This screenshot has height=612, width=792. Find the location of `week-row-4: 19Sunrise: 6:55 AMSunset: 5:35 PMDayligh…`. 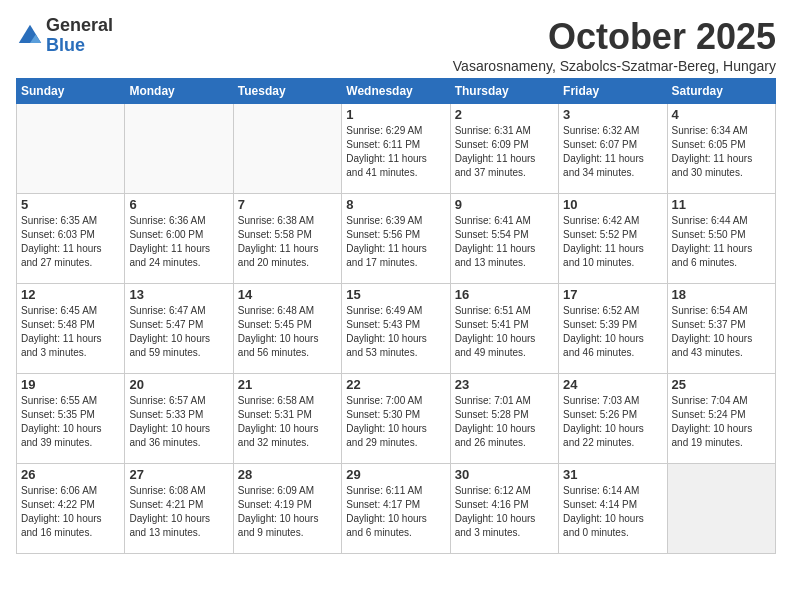

week-row-4: 19Sunrise: 6:55 AMSunset: 5:35 PMDayligh… is located at coordinates (396, 419).